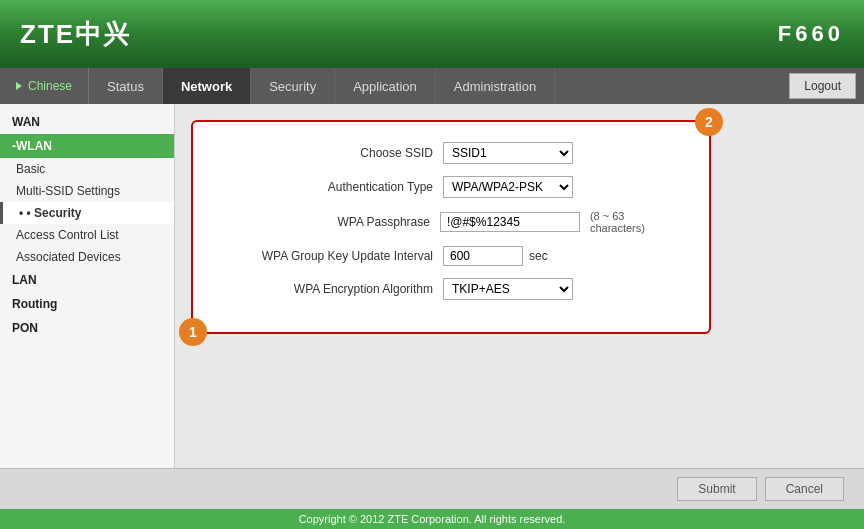 The width and height of the screenshot is (864, 529). I want to click on language-label: Chinese, so click(50, 86).